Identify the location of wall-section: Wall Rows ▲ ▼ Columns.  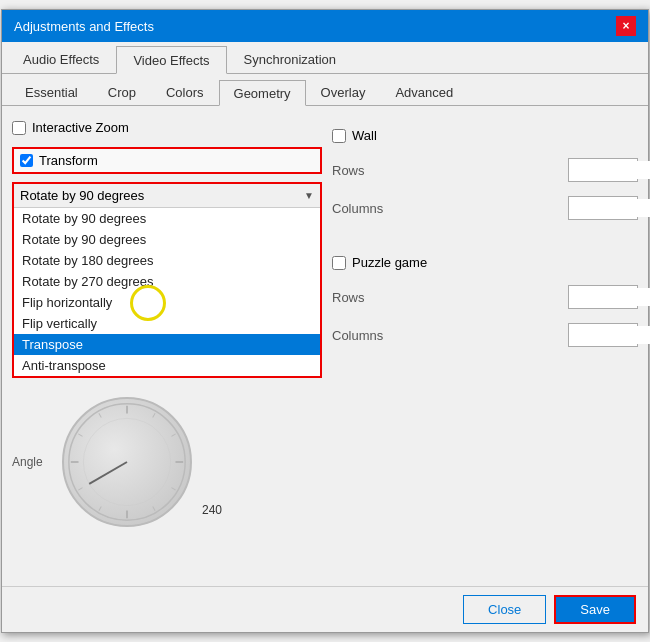
(485, 174).